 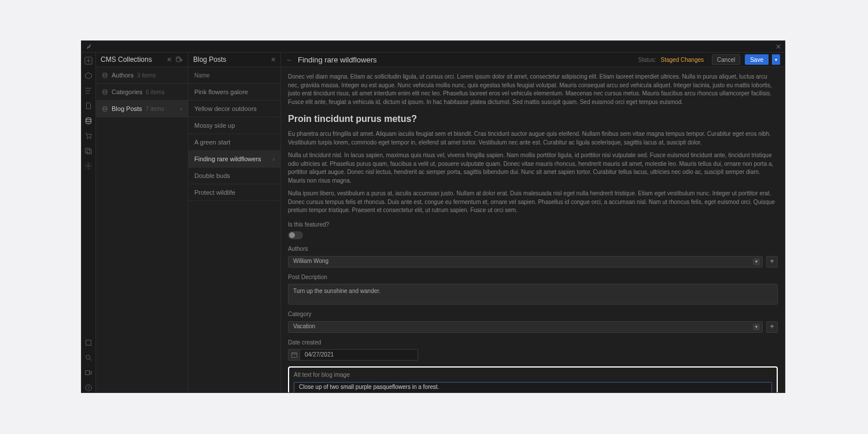 What do you see at coordinates (127, 92) in the screenshot?
I see `collection-label: Categories` at bounding box center [127, 92].